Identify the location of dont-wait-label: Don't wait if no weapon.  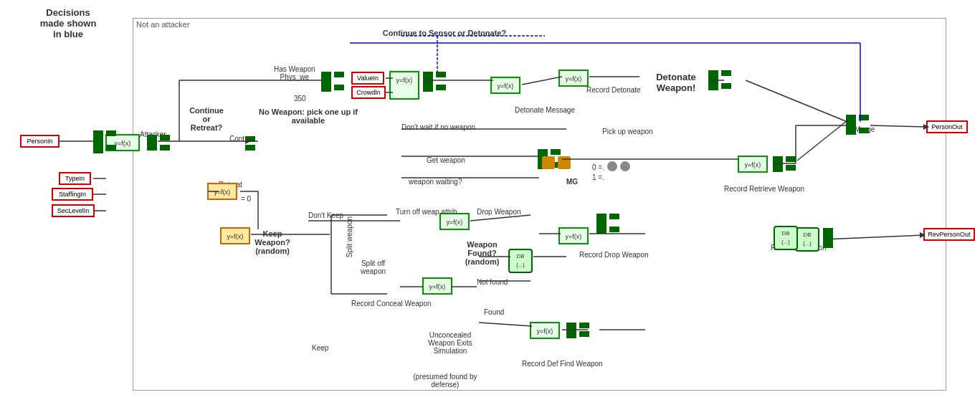
(439, 128).